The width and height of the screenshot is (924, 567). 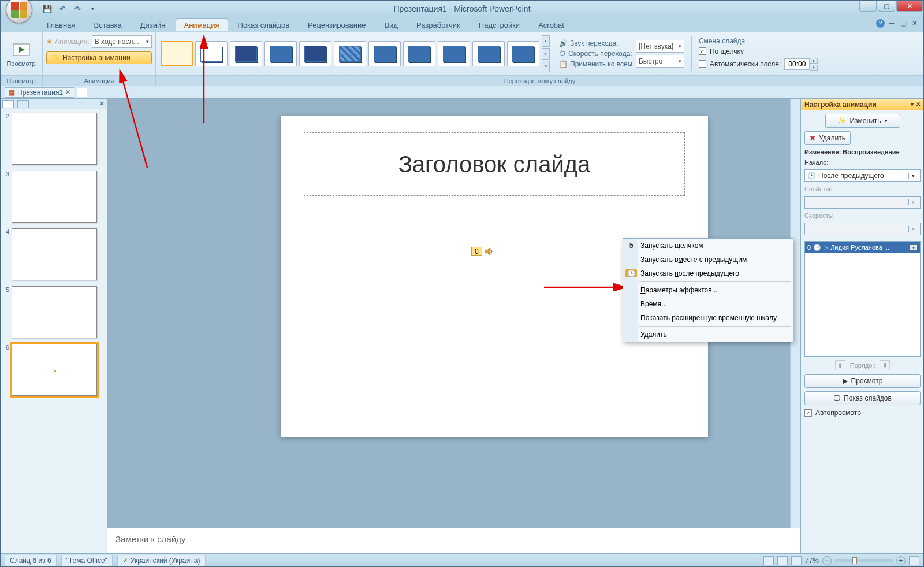 I want to click on doc-close-icon: ✕, so click(x=915, y=23).